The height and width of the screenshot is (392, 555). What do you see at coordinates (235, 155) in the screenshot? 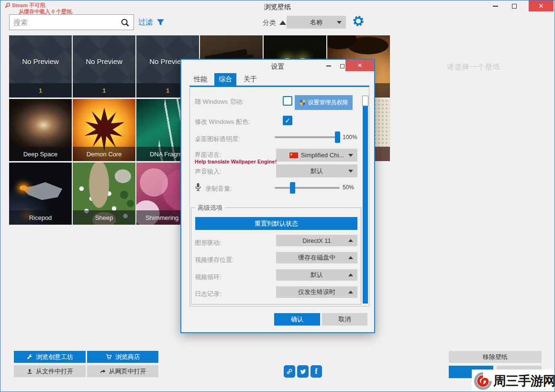
I see `language-label: 界面语言:` at bounding box center [235, 155].